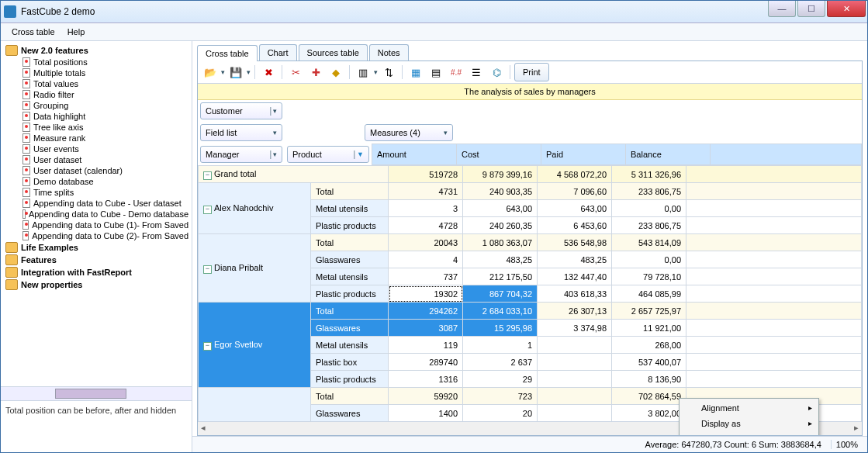  I want to click on menu-help: Help, so click(76, 32).